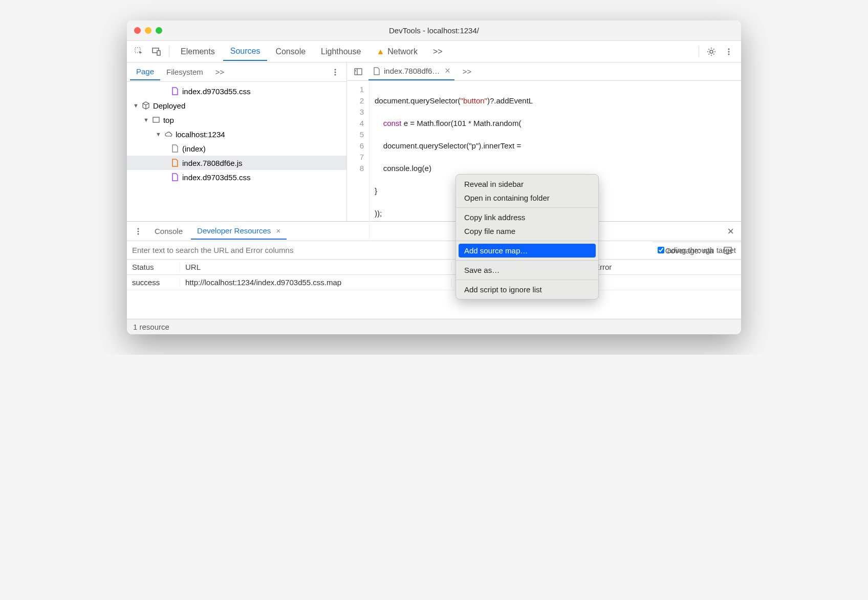 The image size is (868, 600). I want to click on main-toolbar: Elements Sources Console Lighthouse ▲ Ne…, so click(434, 52).